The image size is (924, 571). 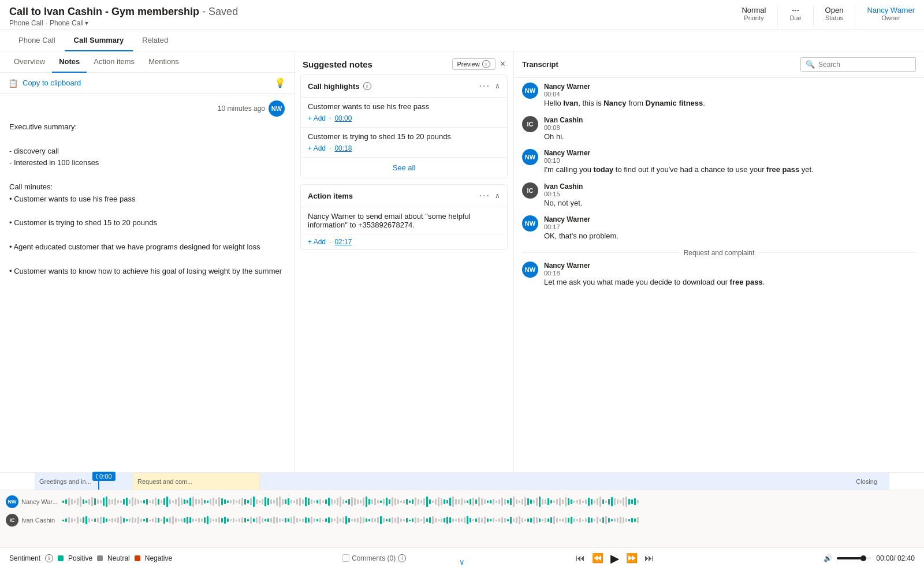 What do you see at coordinates (541, 65) in the screenshot?
I see `transcript-title: Transcript` at bounding box center [541, 65].